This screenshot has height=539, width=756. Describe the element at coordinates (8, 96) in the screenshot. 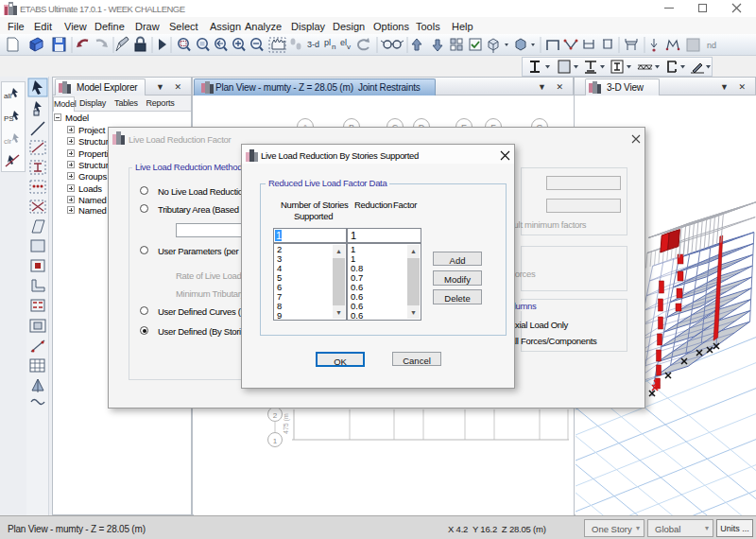

I see `svg-text: all` at that location.